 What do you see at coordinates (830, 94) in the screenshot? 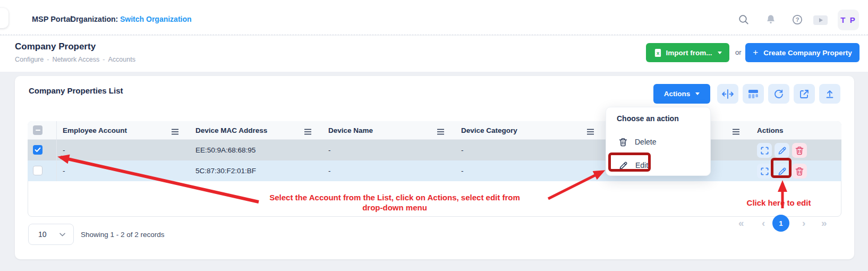
I see `export-button` at bounding box center [830, 94].